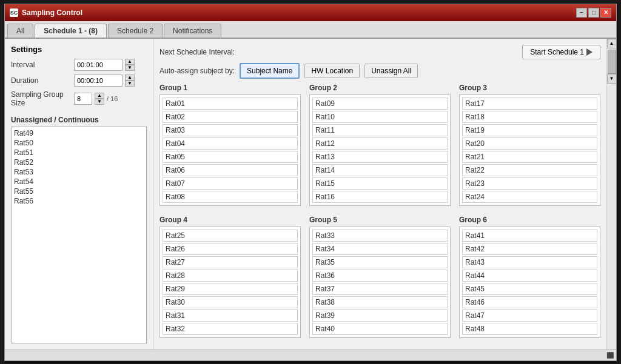 This screenshot has width=621, height=364. What do you see at coordinates (230, 144) in the screenshot?
I see `group-item: Rat04` at bounding box center [230, 144].